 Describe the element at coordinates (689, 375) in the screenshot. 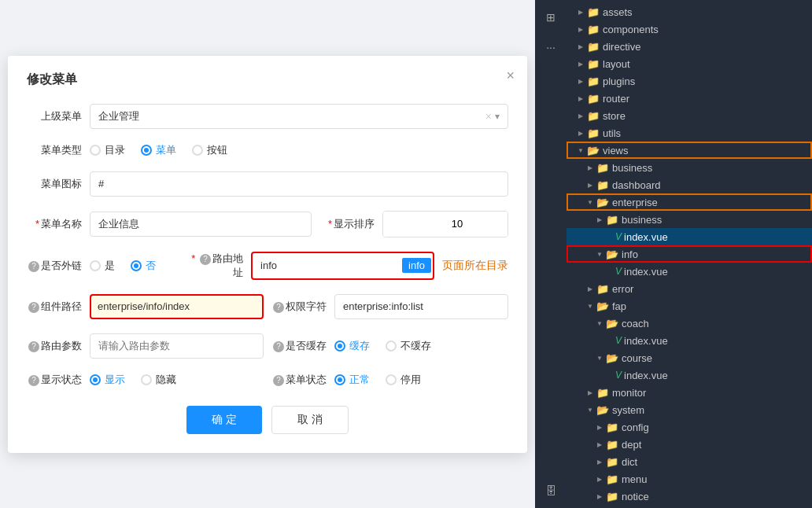

I see `tree-item-course-index-vue: V index.vue` at that location.